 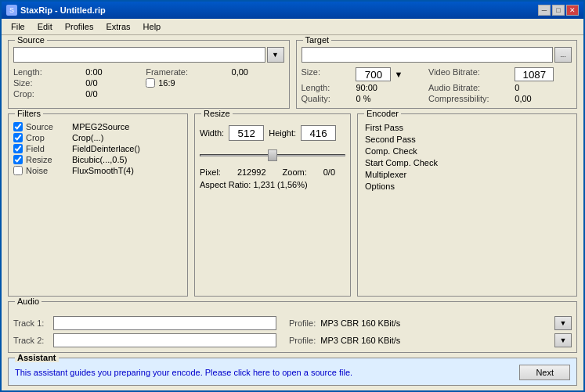 I want to click on filter-source-checkbox, so click(x=18, y=127).